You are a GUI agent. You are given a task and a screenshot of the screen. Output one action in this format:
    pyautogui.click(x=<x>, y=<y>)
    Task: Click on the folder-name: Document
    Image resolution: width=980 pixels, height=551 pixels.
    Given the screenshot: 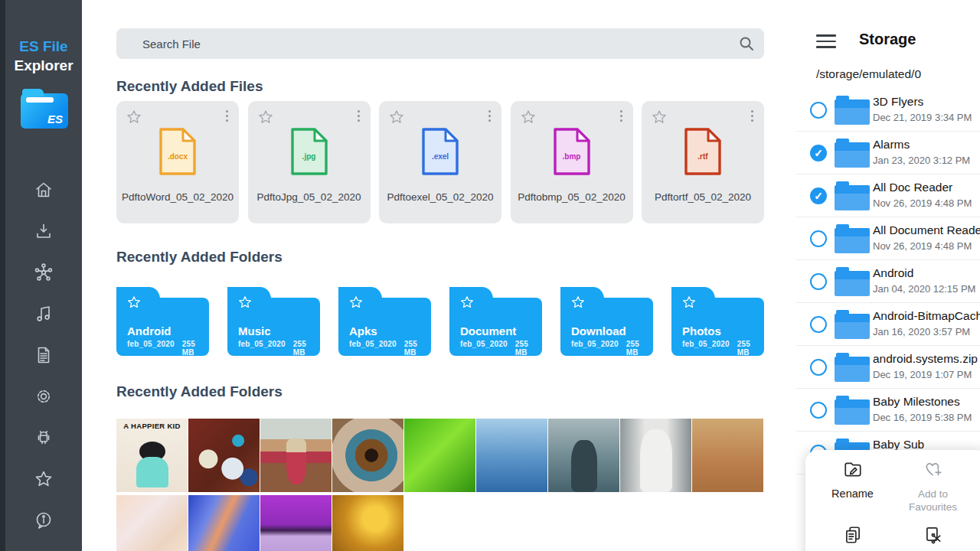 What is the action you would take?
    pyautogui.click(x=488, y=331)
    